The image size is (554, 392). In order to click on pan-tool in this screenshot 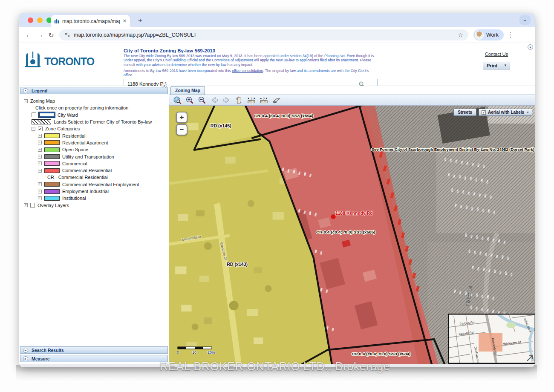, I will do `click(239, 100)`.